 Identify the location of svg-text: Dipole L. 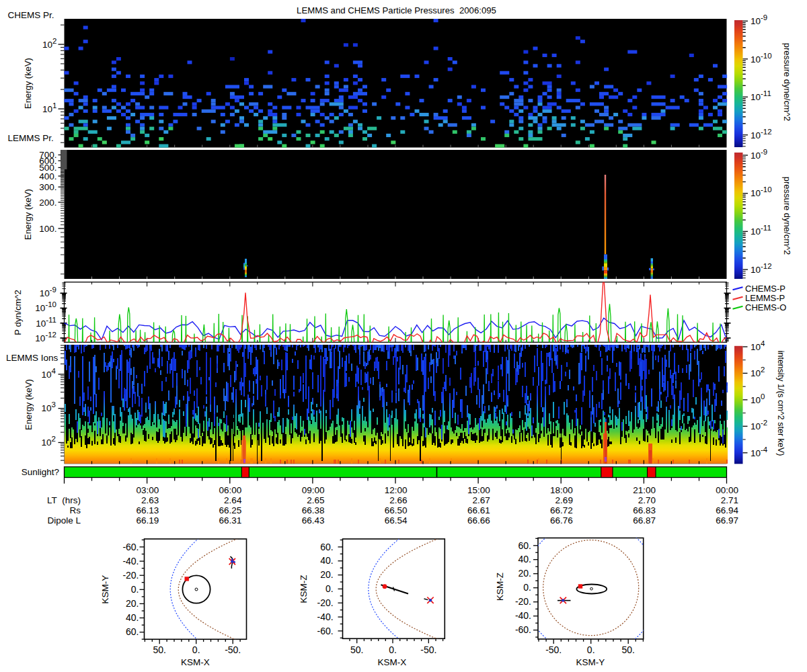
(64, 520).